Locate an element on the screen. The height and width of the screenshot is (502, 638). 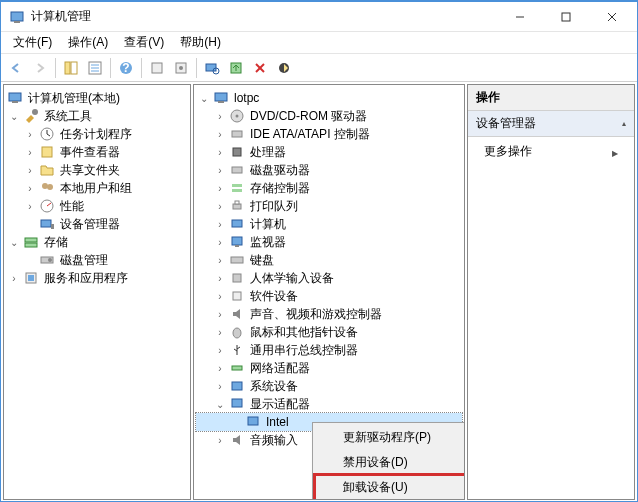
menu-action: 操作(A) is located at coordinates (88, 42).